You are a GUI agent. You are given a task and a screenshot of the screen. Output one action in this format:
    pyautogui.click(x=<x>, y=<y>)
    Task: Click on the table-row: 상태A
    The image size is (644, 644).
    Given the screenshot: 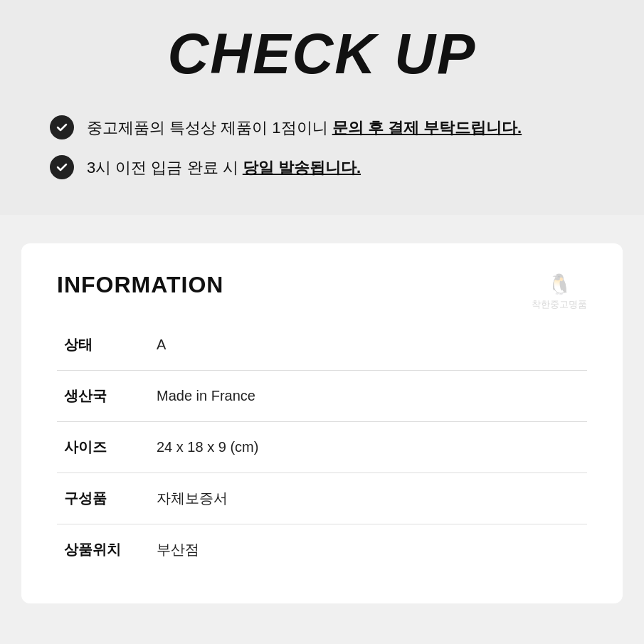 What is the action you would take?
    pyautogui.click(x=322, y=345)
    